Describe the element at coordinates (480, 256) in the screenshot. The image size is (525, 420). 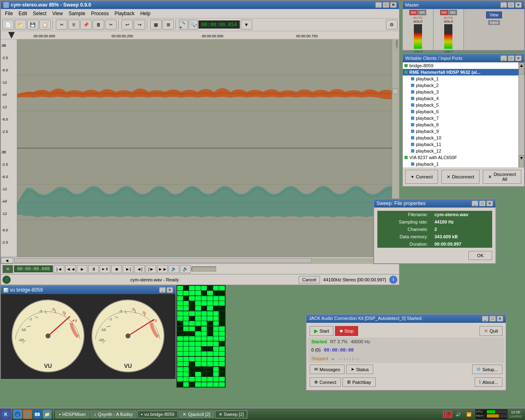
I see `ok-button: OK` at that location.